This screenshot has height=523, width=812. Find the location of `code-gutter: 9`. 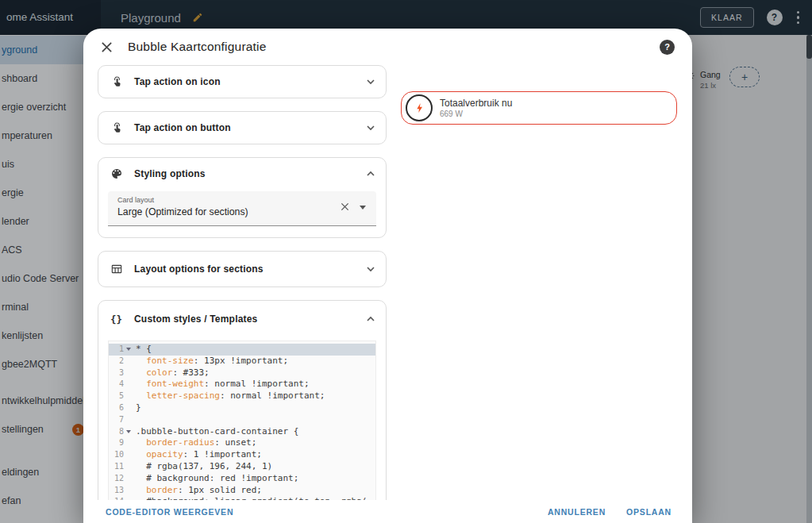

code-gutter: 9 is located at coordinates (121, 443).